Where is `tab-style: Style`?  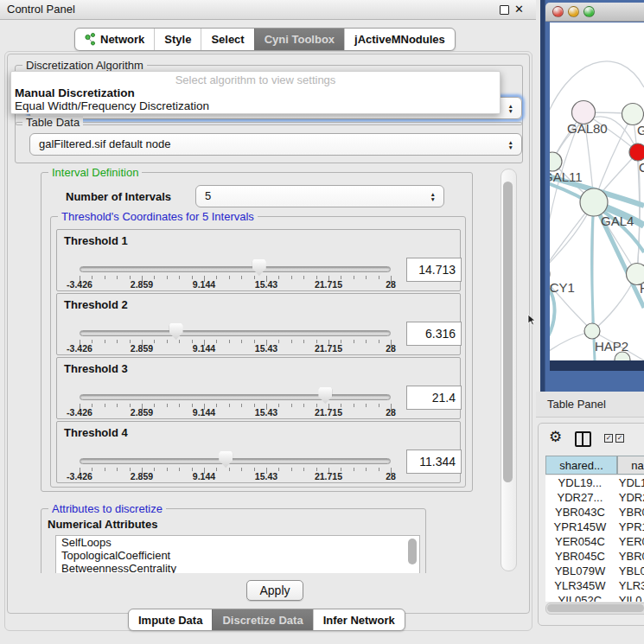 tab-style: Style is located at coordinates (177, 40).